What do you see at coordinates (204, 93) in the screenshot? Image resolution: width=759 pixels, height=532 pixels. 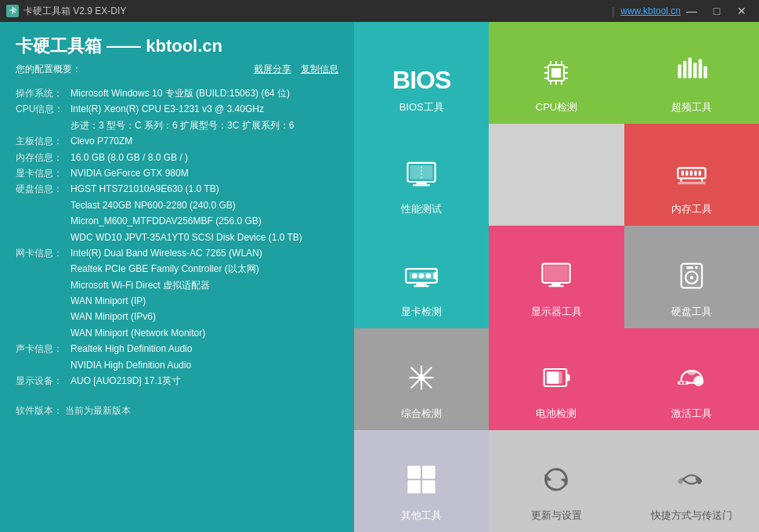 I see `os-value: Microsoft Windows 10 专业版 (BUILD:15063) (…` at bounding box center [204, 93].